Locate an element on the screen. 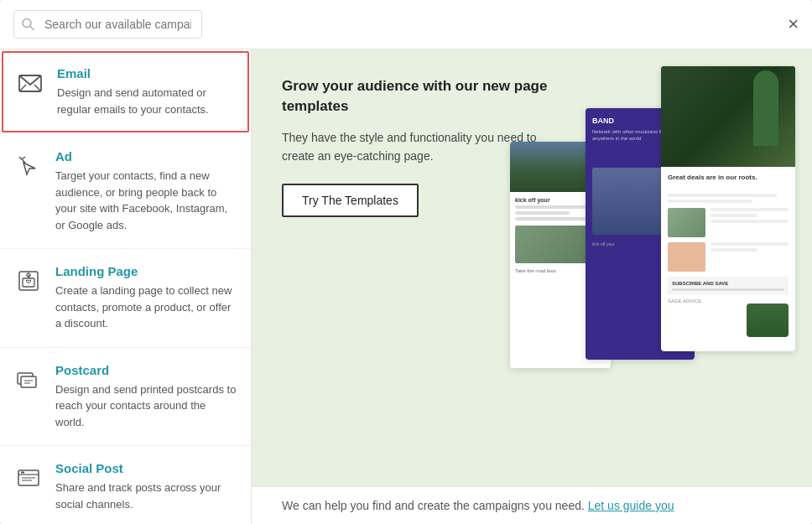 This screenshot has height=524, width=812. footer-text: We can help you find and create the camp… is located at coordinates (433, 506).